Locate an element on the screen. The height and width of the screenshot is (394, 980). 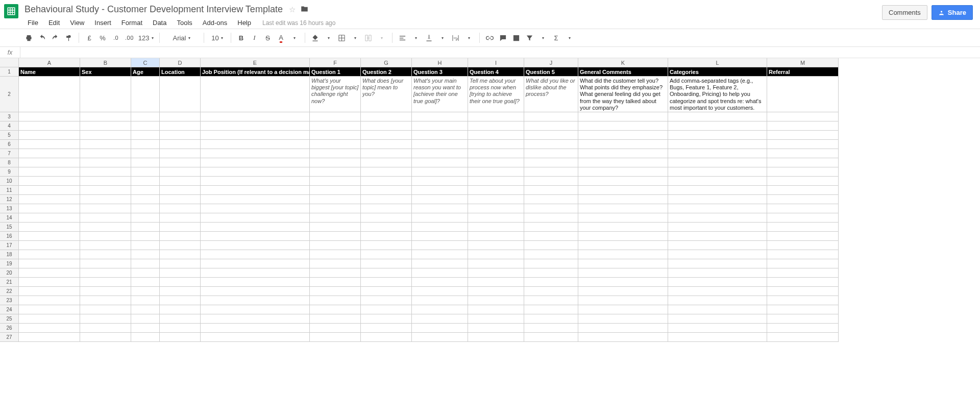
menu-view: View is located at coordinates (77, 22).